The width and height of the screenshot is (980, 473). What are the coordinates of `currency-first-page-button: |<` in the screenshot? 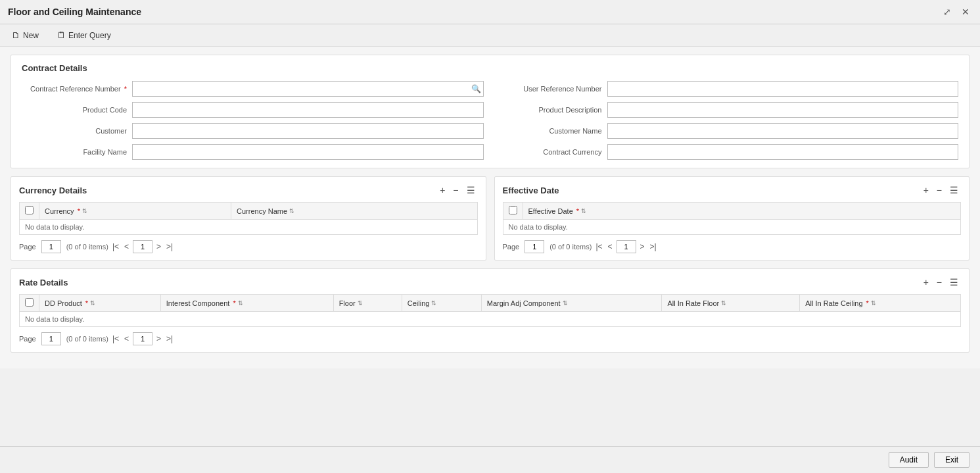 It's located at (116, 247).